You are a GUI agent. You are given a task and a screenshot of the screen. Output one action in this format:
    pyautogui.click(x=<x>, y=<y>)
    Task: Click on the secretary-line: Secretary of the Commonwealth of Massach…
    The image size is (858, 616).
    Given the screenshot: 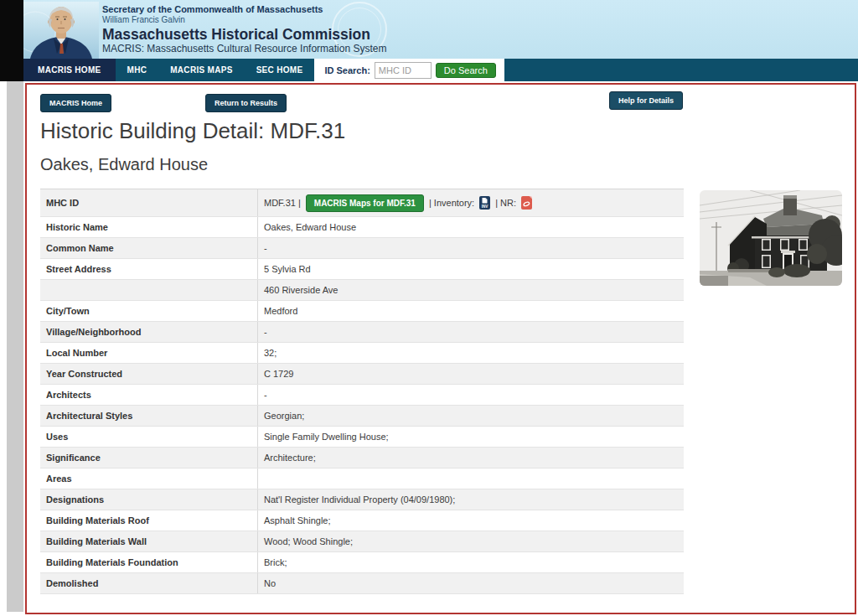 What is the action you would take?
    pyautogui.click(x=245, y=9)
    